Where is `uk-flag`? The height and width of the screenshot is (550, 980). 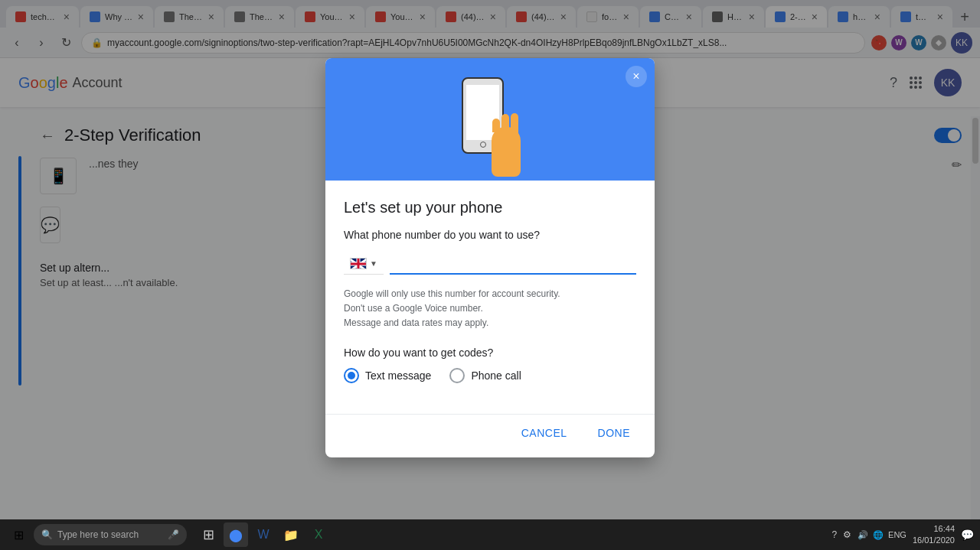 uk-flag is located at coordinates (358, 263).